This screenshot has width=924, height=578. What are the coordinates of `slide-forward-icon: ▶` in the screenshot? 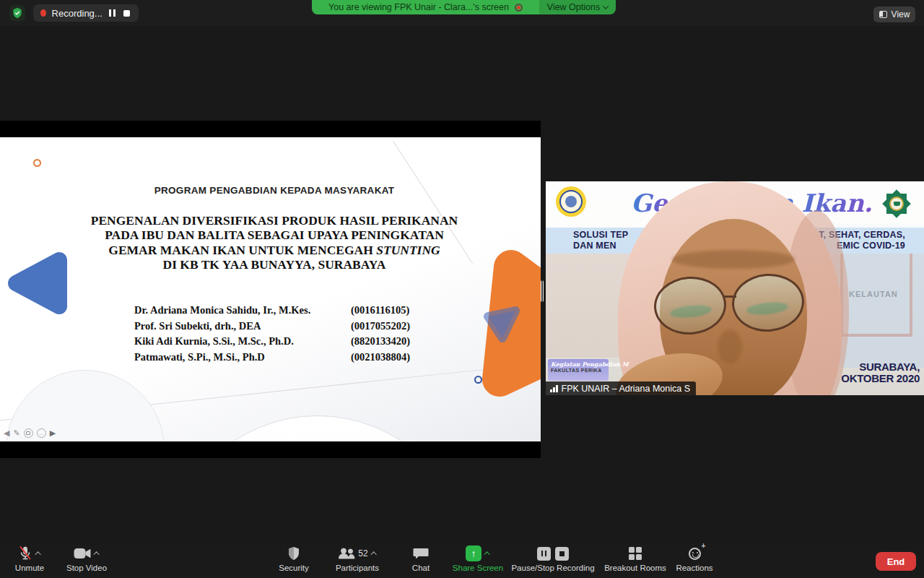 It's located at (53, 434).